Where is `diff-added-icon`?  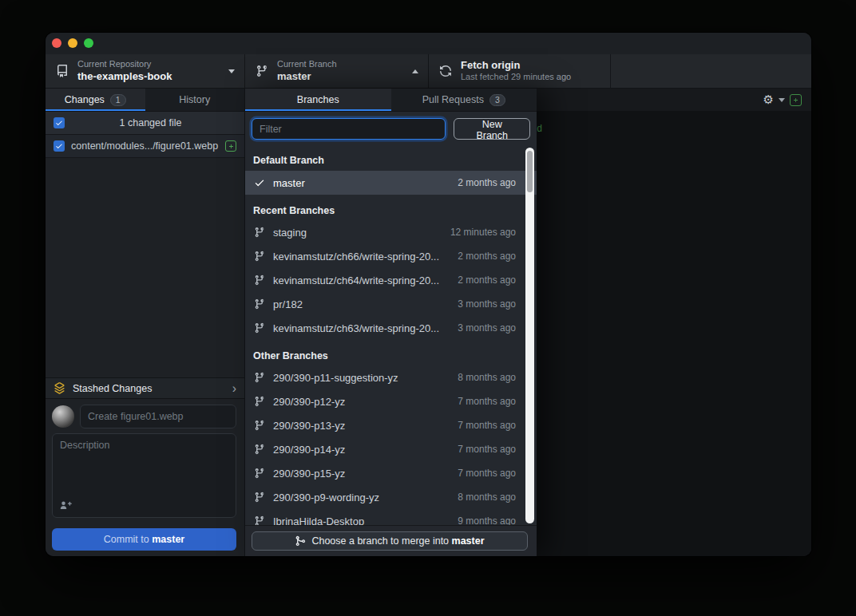 diff-added-icon is located at coordinates (795, 101).